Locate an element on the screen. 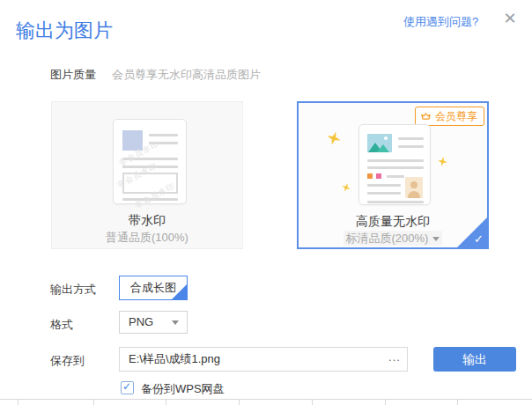 The image size is (532, 405). watermarked-doc-preview: 非会员水印 非会员水印 非会员水印 is located at coordinates (150, 162).